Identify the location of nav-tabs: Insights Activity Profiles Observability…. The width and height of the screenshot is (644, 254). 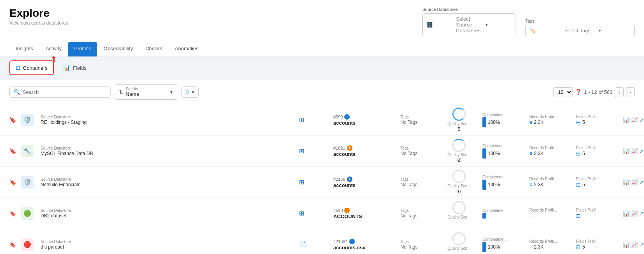
(322, 49).